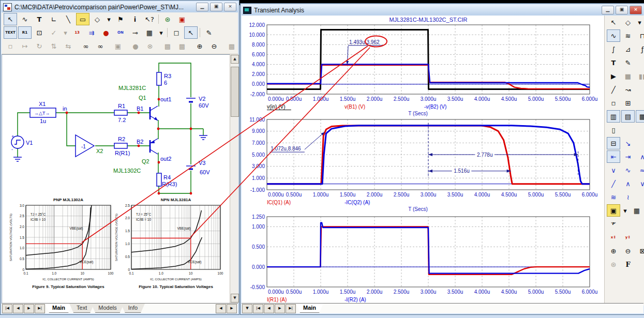 The image size is (644, 318). I want to click on text-visibility-toggle: TEXT, so click(10, 33).